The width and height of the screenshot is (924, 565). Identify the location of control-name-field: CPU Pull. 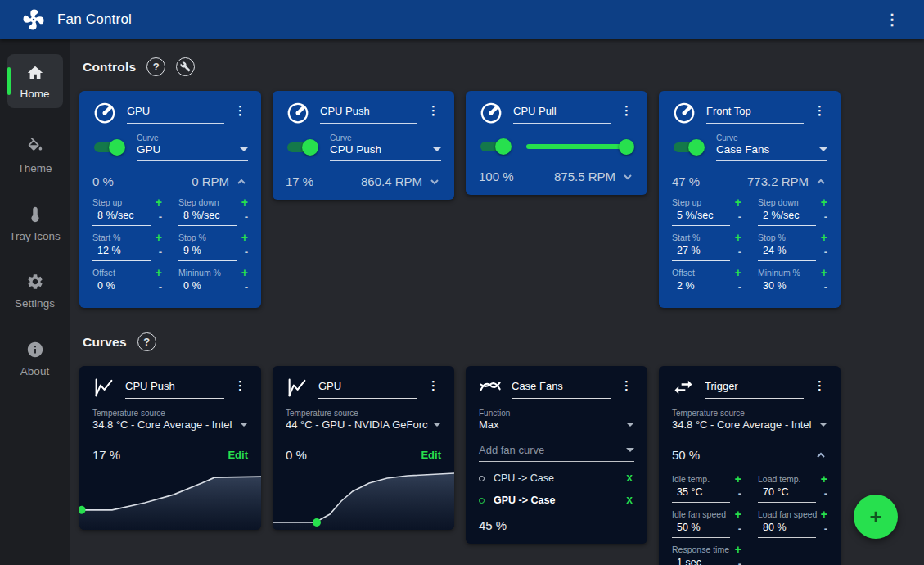
(561, 112).